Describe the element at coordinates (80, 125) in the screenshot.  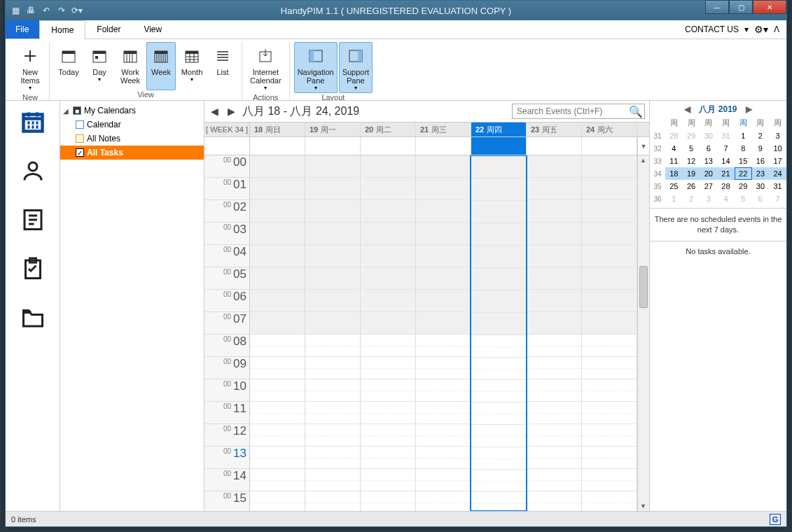
I see `tree-calendar-checkbox` at that location.